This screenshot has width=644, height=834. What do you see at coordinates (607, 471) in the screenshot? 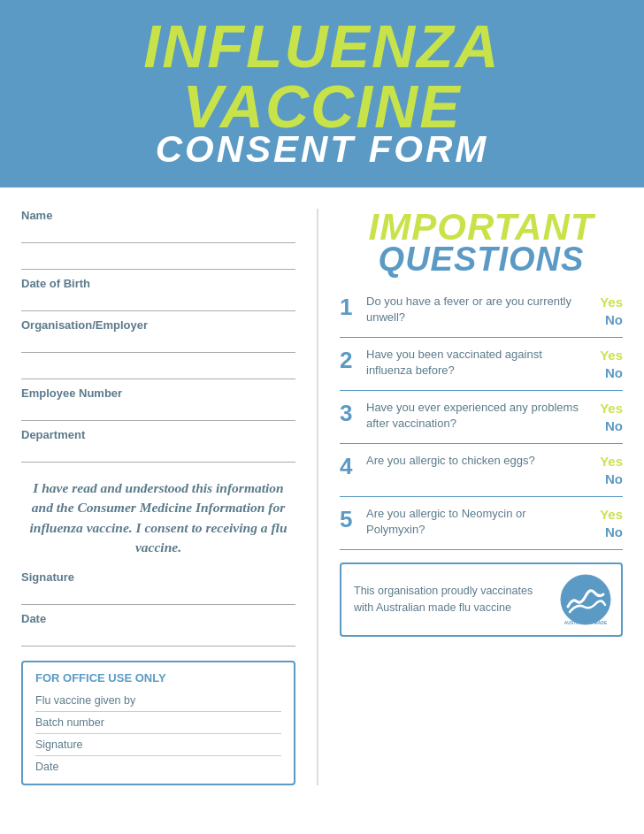
I see `q4-yesno: Yes No` at bounding box center [607, 471].